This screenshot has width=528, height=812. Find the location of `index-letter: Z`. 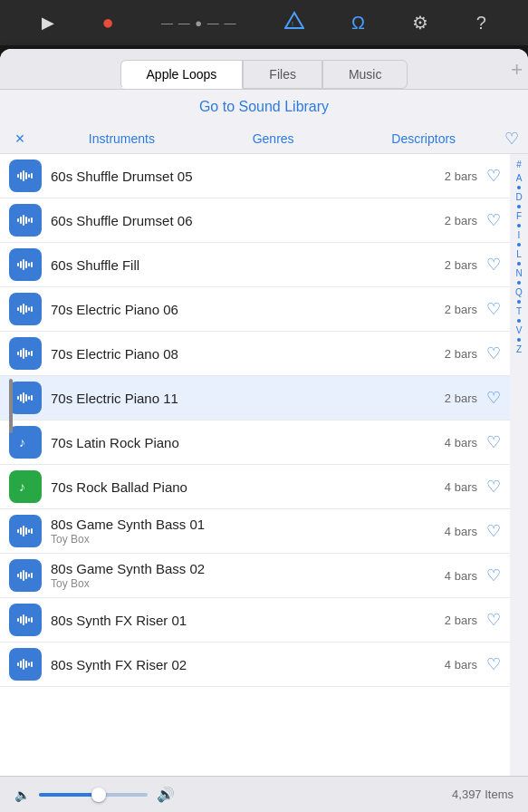

index-letter: Z is located at coordinates (519, 350).